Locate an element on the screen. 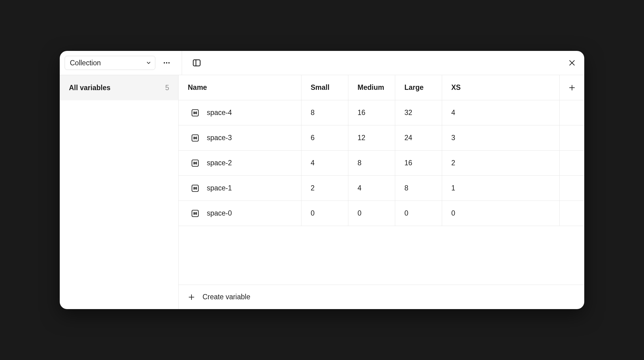 The width and height of the screenshot is (644, 360). chevron-down-icon is located at coordinates (149, 63).